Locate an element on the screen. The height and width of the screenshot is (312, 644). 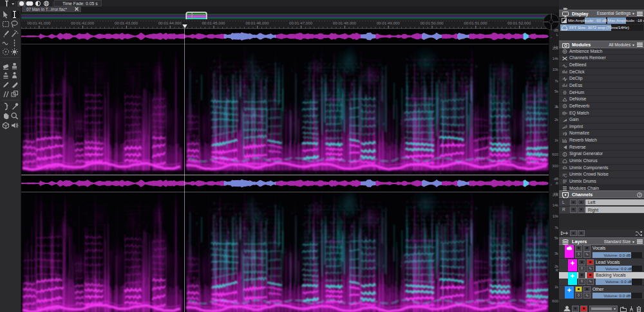
svg-text: 00:01:49,000 is located at coordinates (389, 23).